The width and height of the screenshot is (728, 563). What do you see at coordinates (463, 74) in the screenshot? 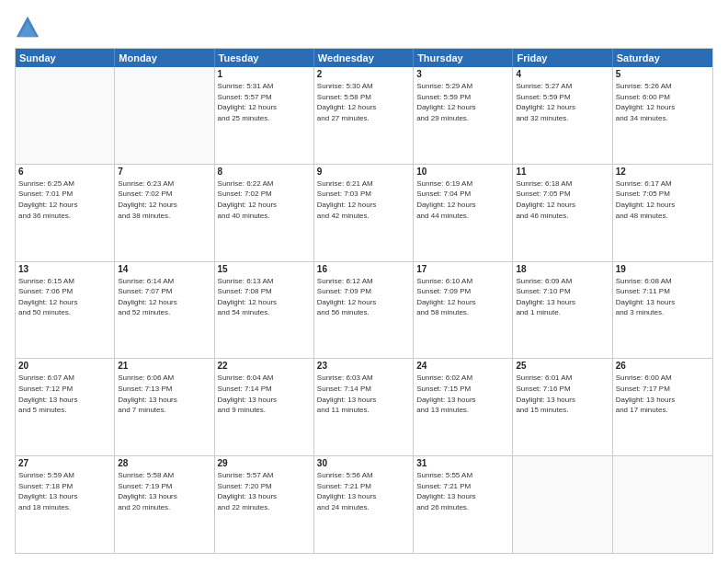
I see `day-number: 3` at bounding box center [463, 74].